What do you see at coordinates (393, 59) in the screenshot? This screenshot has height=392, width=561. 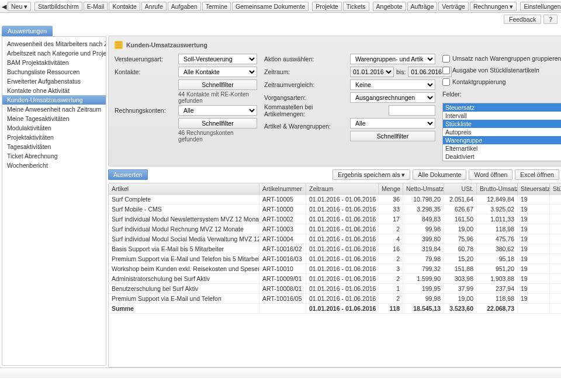 I see `select-aktion: Warengruppen- und Artikelauswertung` at bounding box center [393, 59].